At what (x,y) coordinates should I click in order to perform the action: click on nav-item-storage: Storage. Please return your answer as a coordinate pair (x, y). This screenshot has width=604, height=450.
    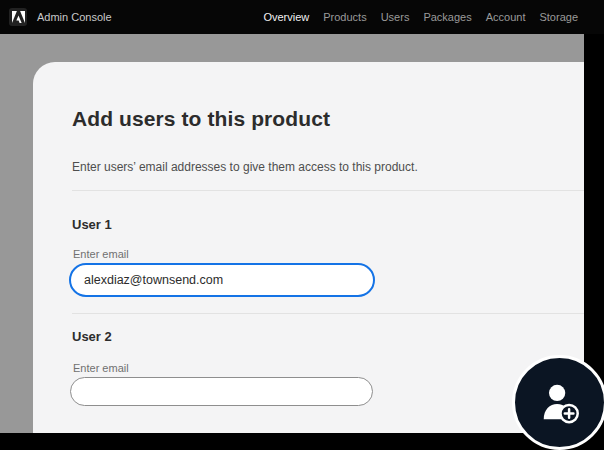
    Looking at the image, I should click on (558, 17).